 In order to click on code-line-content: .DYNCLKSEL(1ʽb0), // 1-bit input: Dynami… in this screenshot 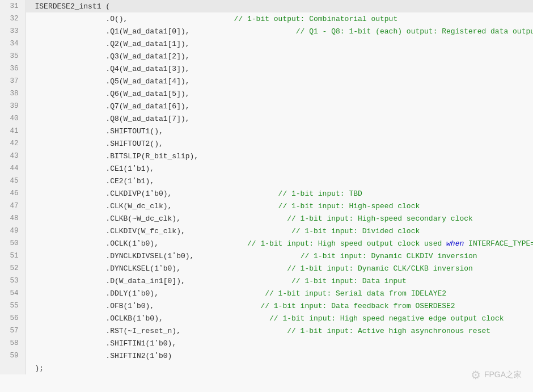, I will do `click(279, 268)`.